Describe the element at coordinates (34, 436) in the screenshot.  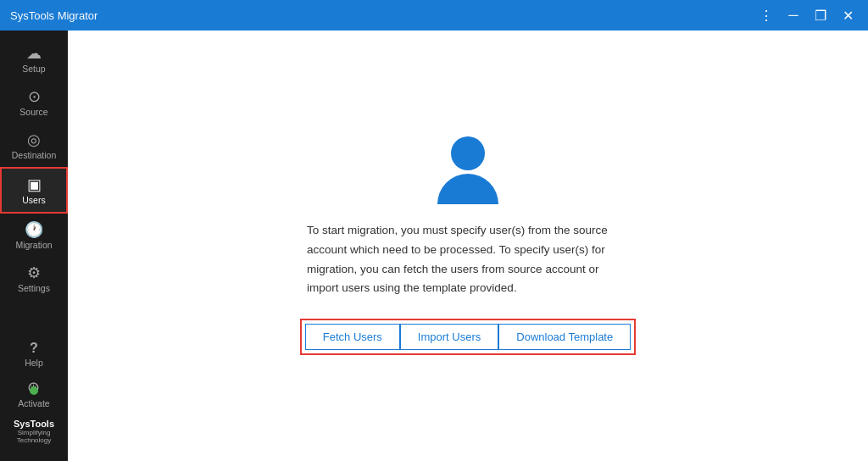
I see `logo-sub: Simplifying Technology` at that location.